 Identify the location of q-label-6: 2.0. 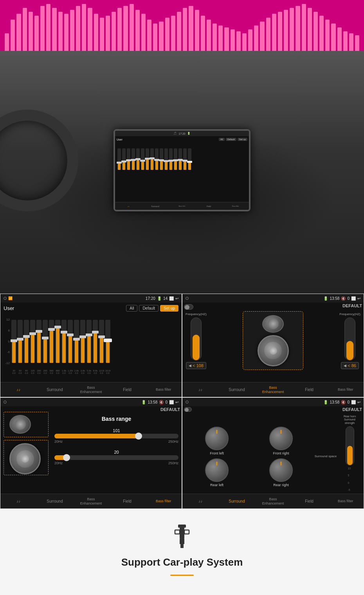
(52, 373).